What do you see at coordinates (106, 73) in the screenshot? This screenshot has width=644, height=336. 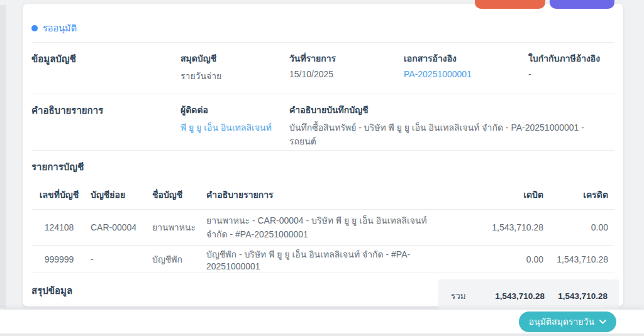 I see `account-info-title: ข้อมูลบัญชี` at bounding box center [106, 73].